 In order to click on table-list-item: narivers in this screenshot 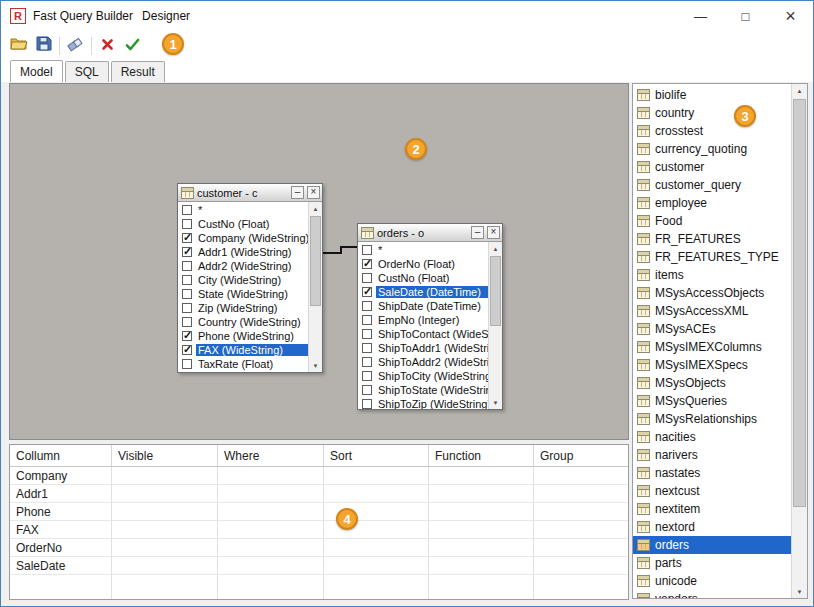, I will do `click(712, 455)`.